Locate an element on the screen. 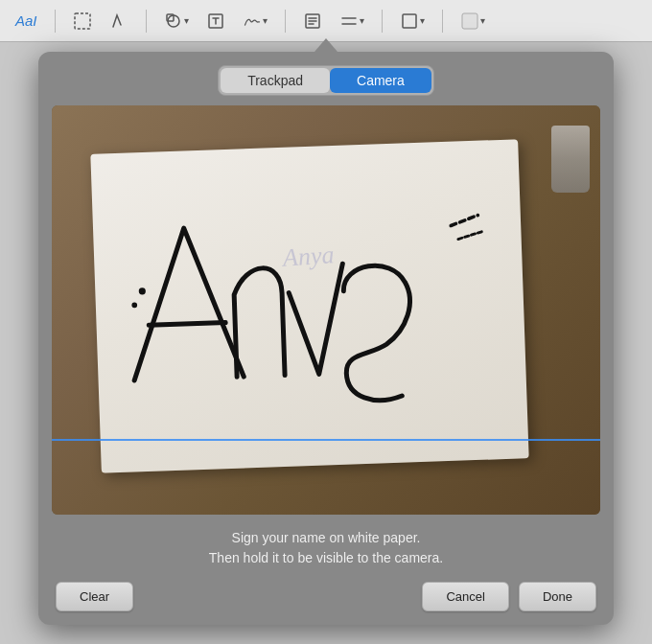  camera-tab: Camera is located at coordinates (381, 80).